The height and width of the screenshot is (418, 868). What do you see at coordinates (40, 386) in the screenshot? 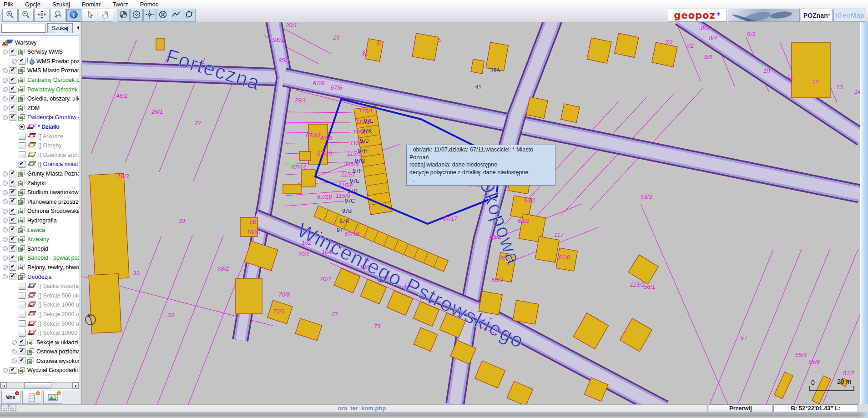
I see `scrollbar-track` at bounding box center [40, 386].